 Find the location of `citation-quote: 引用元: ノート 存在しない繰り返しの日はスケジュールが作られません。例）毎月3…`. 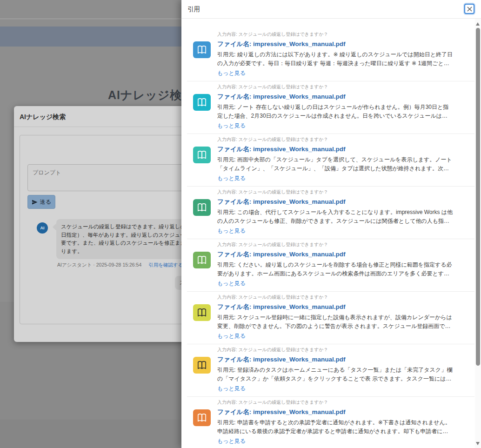

citation-quote: 引用元: ノート 存在しない繰り返しの日はスケジュールが作られません。例）毎月3… is located at coordinates (335, 112).